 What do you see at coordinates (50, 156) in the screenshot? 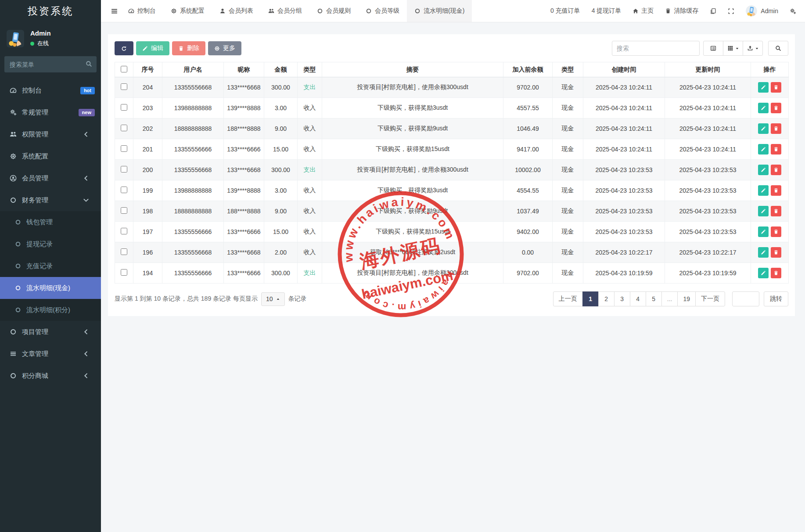
I see `sidebar-item-system-config: 系统配置` at bounding box center [50, 156].